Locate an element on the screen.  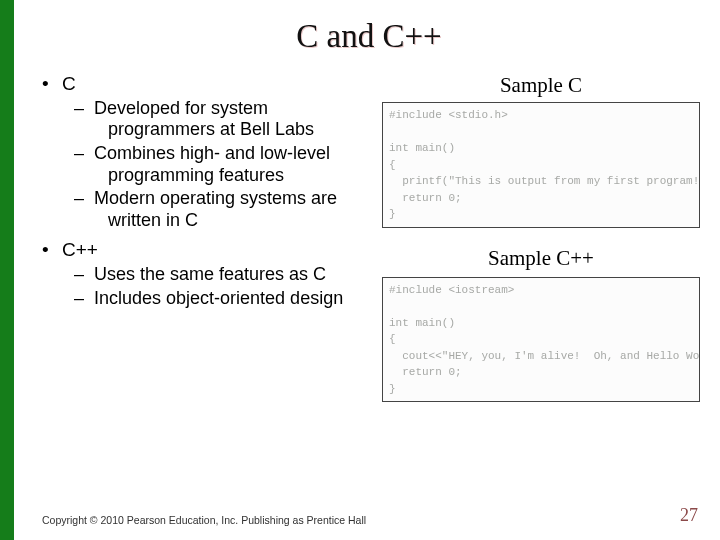
bullet-cpp-sub: Uses the same features as C is located at coordinates (212, 275).